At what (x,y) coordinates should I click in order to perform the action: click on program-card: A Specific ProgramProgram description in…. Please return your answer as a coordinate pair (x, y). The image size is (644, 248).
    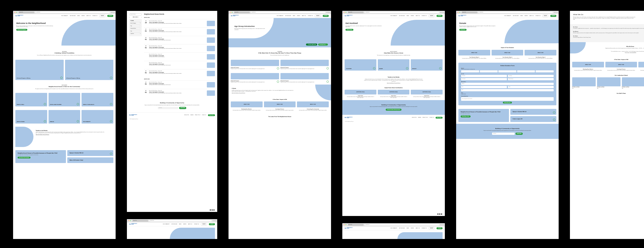
    Looking at the image, I should click on (255, 78).